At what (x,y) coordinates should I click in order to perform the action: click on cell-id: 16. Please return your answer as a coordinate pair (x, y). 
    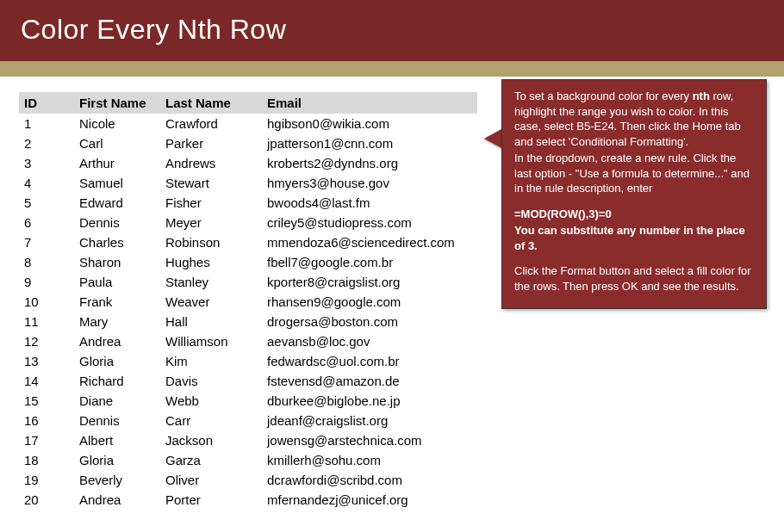
    Looking at the image, I should click on (47, 420).